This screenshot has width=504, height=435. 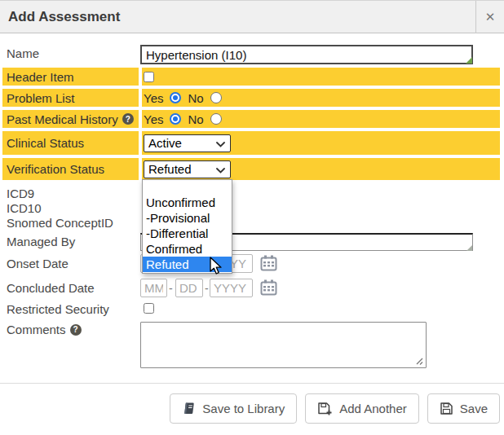 What do you see at coordinates (70, 77) in the screenshot?
I see `header-item-label-cell: Header Item` at bounding box center [70, 77].